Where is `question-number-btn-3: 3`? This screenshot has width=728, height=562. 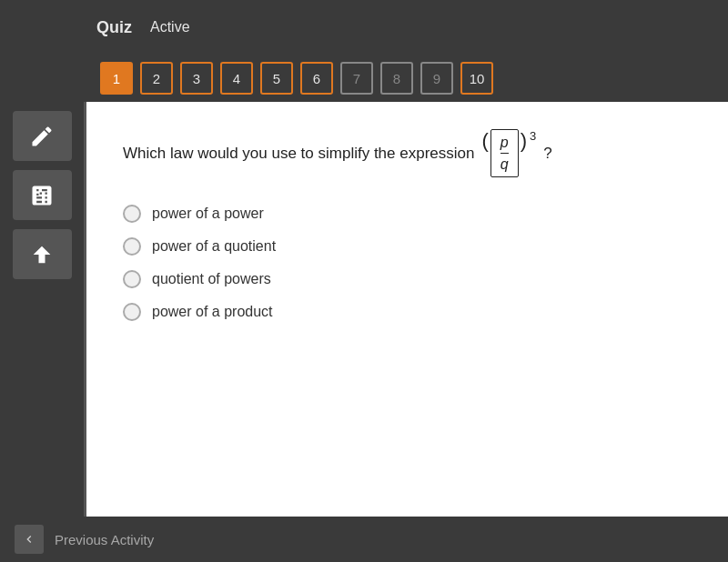 question-number-btn-3: 3 is located at coordinates (197, 78).